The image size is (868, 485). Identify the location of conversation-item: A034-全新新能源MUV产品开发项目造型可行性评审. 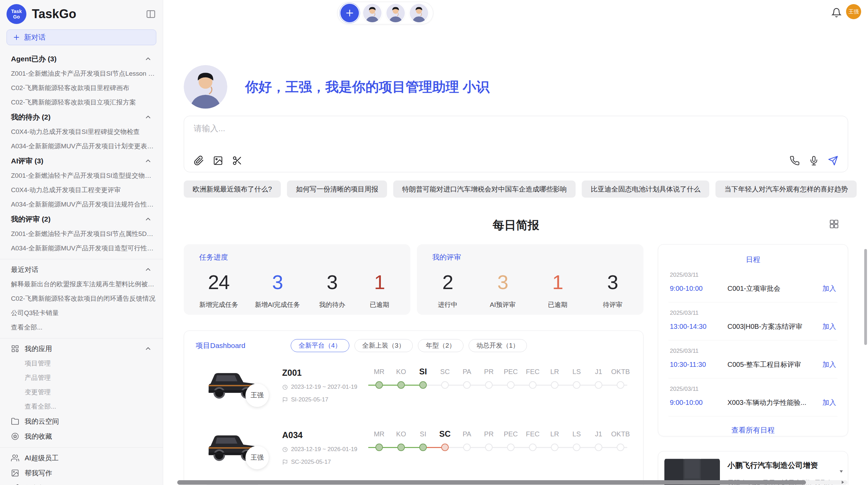
(84, 248).